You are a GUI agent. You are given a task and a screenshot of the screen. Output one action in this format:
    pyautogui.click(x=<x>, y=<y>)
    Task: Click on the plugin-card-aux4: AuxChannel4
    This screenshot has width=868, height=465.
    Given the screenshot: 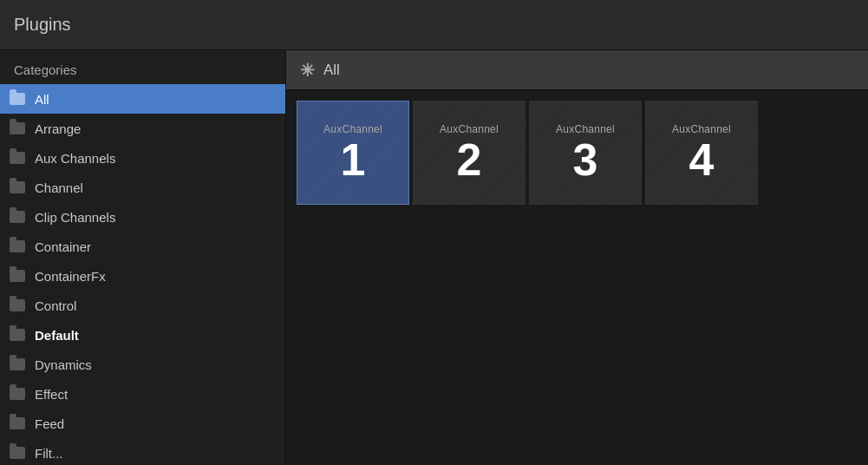 What is the action you would take?
    pyautogui.click(x=702, y=153)
    